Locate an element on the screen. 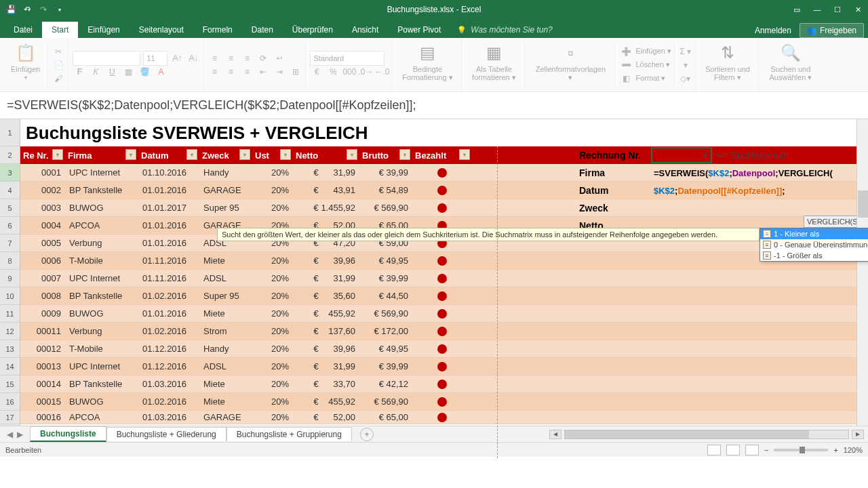  save-icon: 💾 is located at coordinates (11, 9).